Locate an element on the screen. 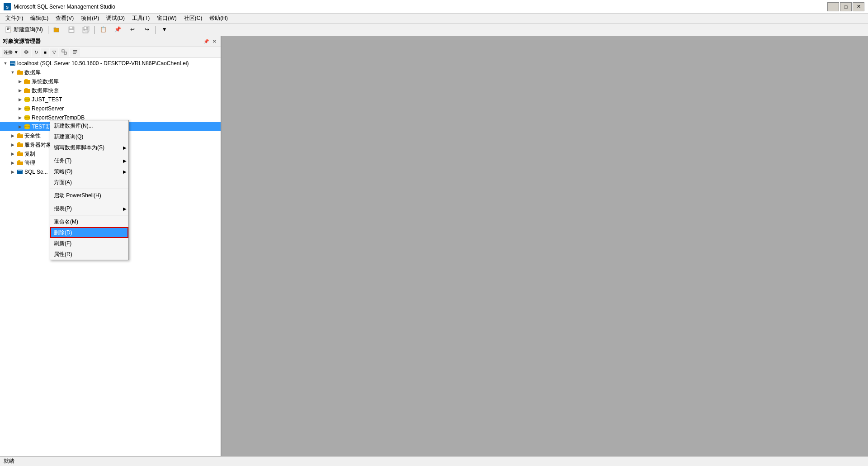 The width and height of the screenshot is (868, 466). sql-agent-icon is located at coordinates (20, 172).